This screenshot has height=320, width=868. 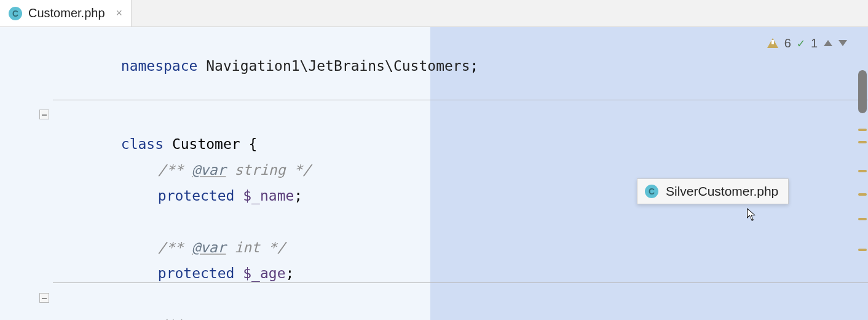 I want to click on chevron-down-icon, so click(x=843, y=43).